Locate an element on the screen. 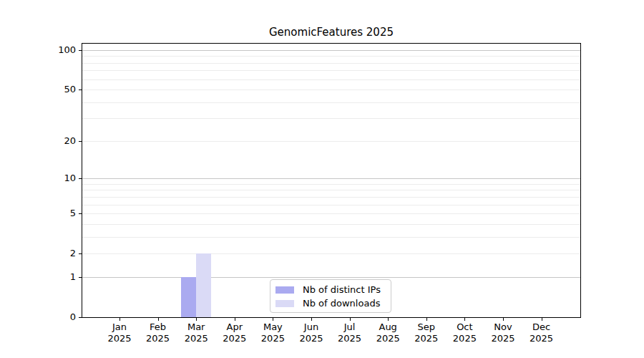 This screenshot has height=358, width=644. y-tick-label: 5 is located at coordinates (38, 213).